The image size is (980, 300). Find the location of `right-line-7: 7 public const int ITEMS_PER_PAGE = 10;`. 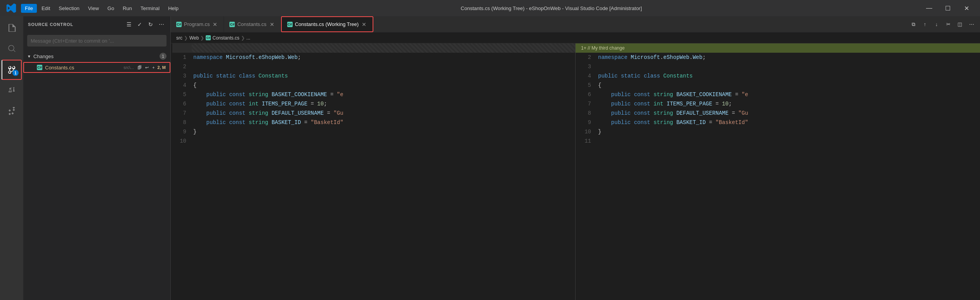

right-line-7: 7 public const int ITEMS_PER_PAGE = 10; is located at coordinates (778, 104).